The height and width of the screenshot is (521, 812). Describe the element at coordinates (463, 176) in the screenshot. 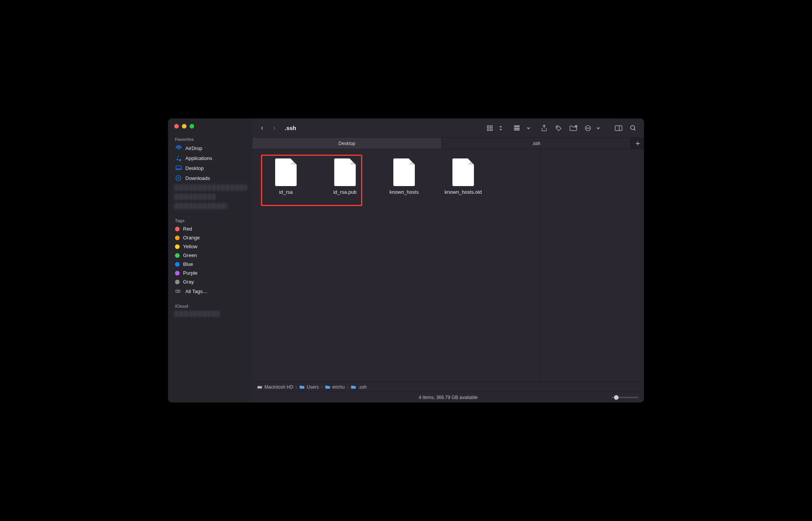

I see `file-item: known_hosts.old` at that location.